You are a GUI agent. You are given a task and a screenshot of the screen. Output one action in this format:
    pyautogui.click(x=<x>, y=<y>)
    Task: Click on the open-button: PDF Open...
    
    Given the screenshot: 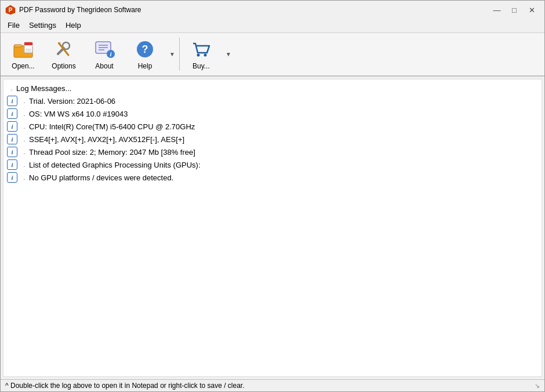 What is the action you would take?
    pyautogui.click(x=23, y=55)
    